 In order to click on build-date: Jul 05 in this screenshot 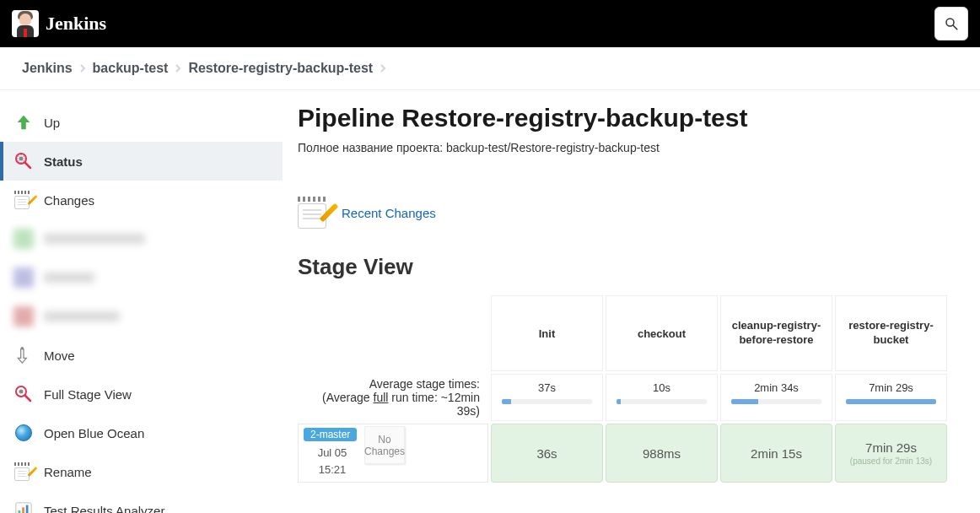, I will do `click(332, 452)`.